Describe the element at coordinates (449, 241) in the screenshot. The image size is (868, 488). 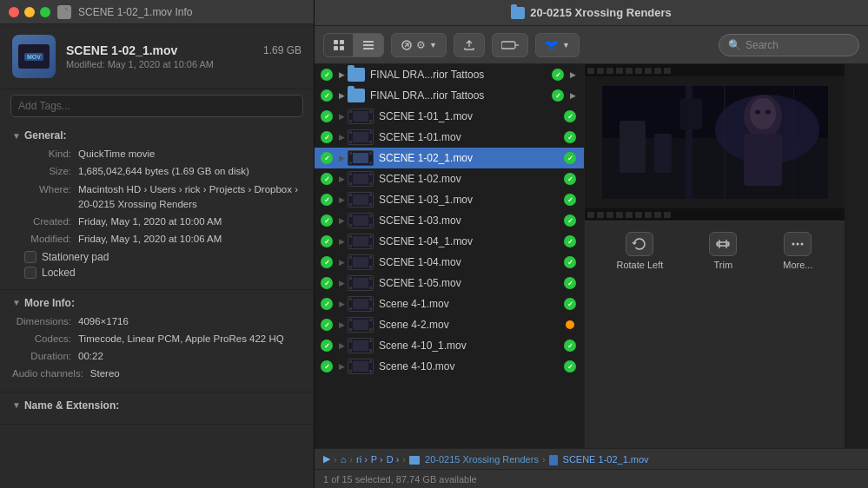
I see `list-item: ▶SCENE 1-04_1.mov` at that location.